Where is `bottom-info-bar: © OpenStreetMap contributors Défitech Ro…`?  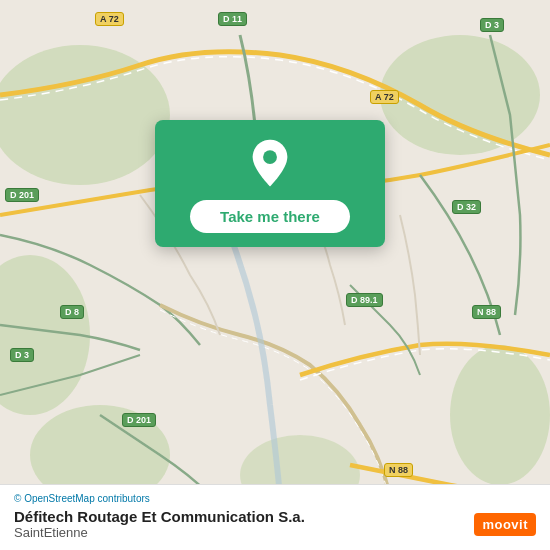 bottom-info-bar: © OpenStreetMap contributors Défitech Ro… is located at coordinates (275, 517).